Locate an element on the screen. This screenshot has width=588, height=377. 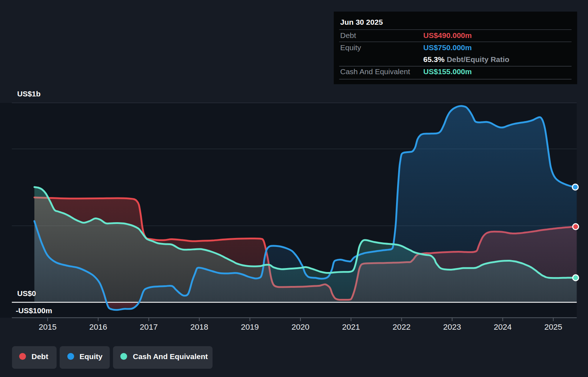
svg-text: 2024 is located at coordinates (503, 327).